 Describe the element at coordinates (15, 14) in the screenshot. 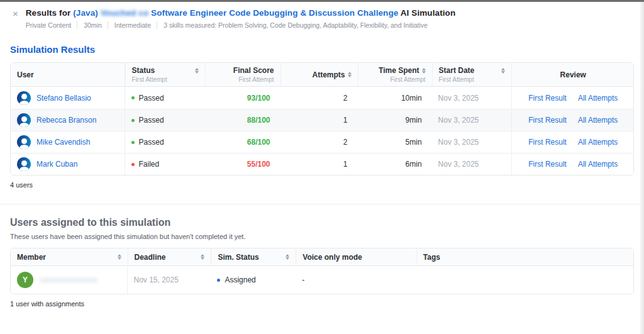

I see `close-icon: ×` at that location.